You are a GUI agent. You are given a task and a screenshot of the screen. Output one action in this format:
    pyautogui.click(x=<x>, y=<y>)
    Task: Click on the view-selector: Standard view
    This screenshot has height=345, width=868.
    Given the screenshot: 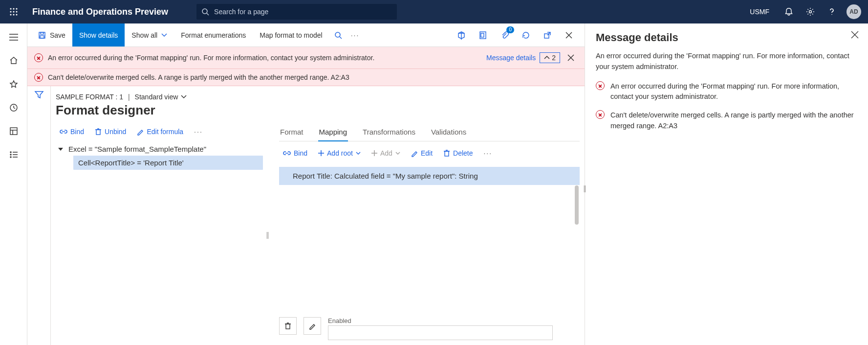 What is the action you would take?
    pyautogui.click(x=161, y=97)
    